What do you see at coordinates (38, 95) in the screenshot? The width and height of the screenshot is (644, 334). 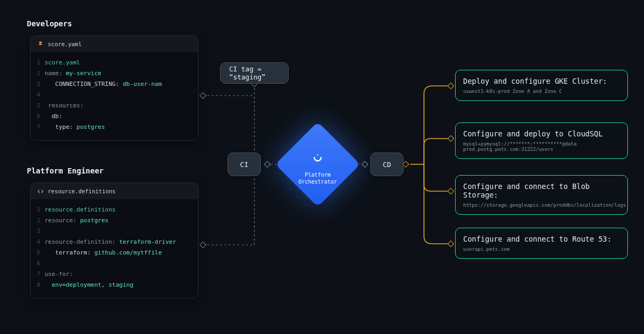 I see `line-gutter: 1234567` at bounding box center [38, 95].